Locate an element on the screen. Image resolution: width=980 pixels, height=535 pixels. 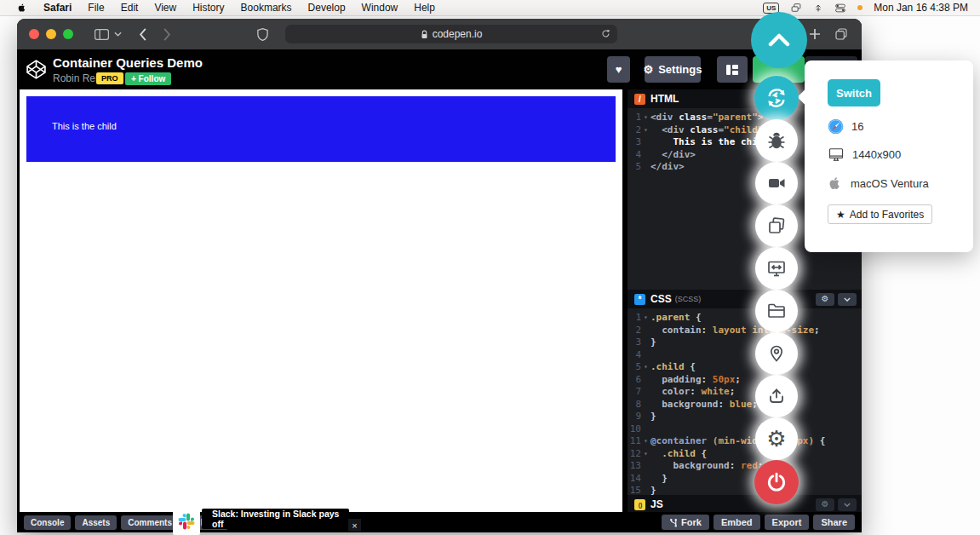
lock-icon is located at coordinates (424, 34).